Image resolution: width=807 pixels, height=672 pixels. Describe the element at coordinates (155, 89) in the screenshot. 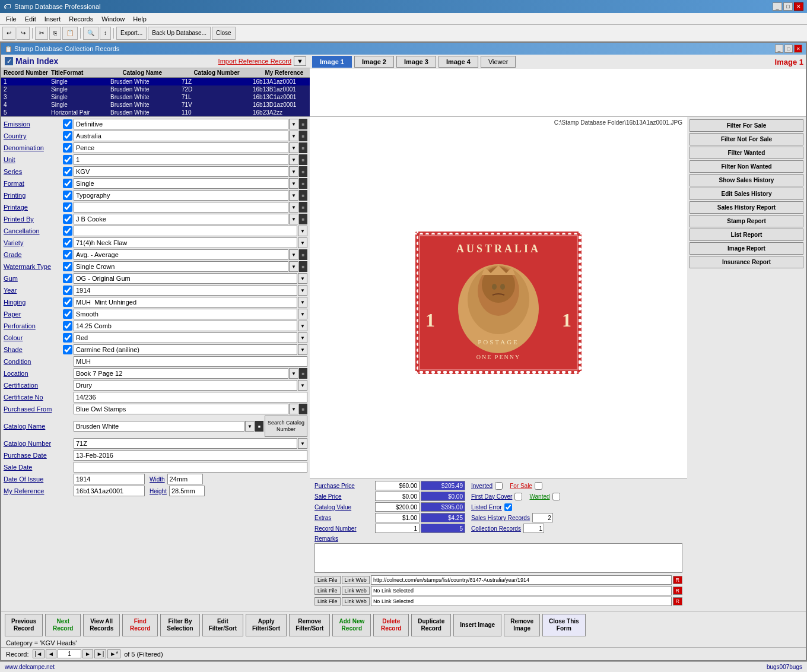

I see `record-row: 2 1914 KGV Head Rose Red MLH Single Brus…` at that location.